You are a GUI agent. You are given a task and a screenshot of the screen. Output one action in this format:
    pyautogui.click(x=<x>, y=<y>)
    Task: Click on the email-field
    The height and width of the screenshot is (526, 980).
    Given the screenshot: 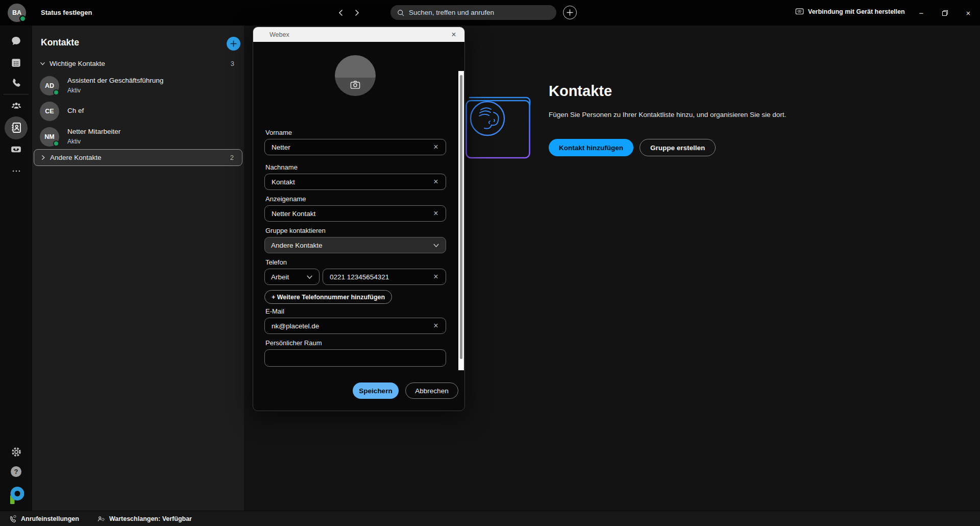 What is the action you would take?
    pyautogui.click(x=355, y=326)
    